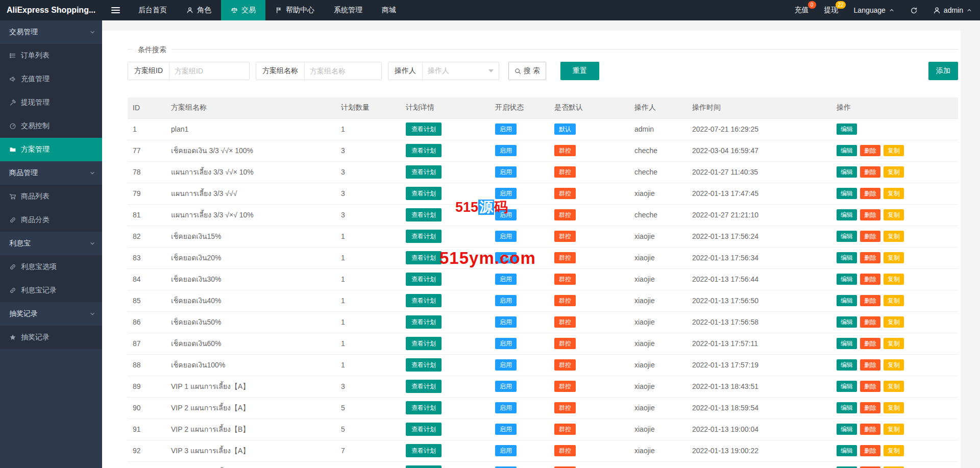 The height and width of the screenshot is (468, 980). I want to click on top-nav-item: 后台首页, so click(153, 10).